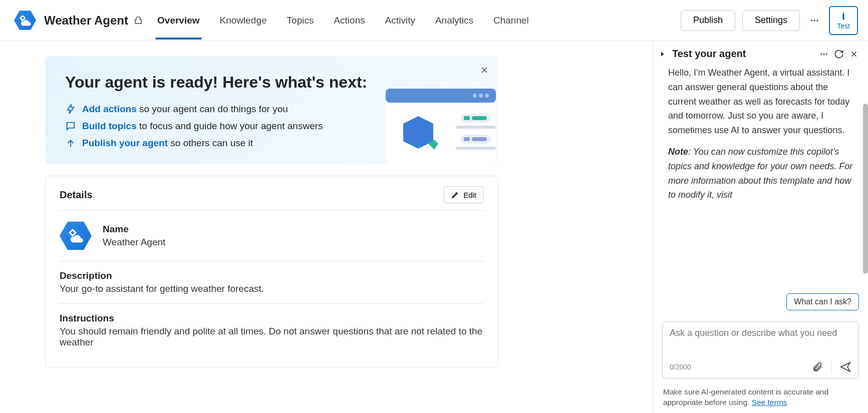 The image size is (868, 413). What do you see at coordinates (71, 126) in the screenshot?
I see `chat-icon` at bounding box center [71, 126].